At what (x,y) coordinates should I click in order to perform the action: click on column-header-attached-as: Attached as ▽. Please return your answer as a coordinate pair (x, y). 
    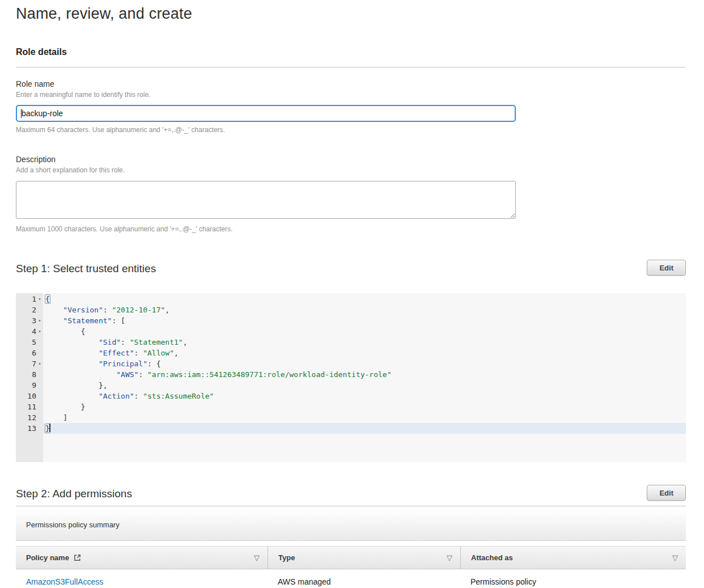
    Looking at the image, I should click on (573, 558).